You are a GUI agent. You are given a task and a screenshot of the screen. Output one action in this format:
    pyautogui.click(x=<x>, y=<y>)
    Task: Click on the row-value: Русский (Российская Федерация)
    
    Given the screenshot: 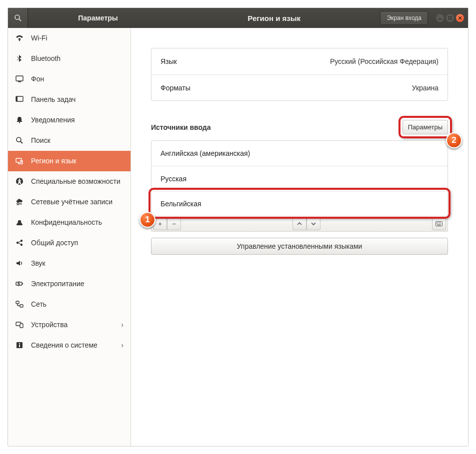 What is the action you would take?
    pyautogui.click(x=308, y=61)
    